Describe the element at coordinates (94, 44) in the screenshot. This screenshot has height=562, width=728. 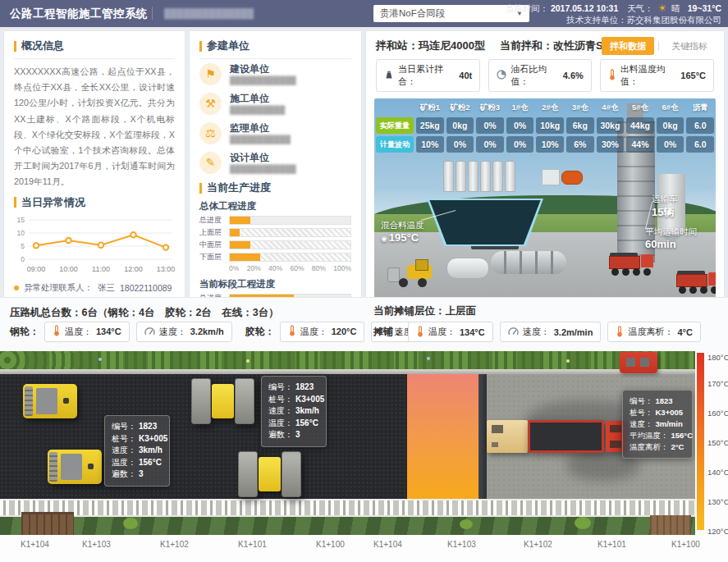
I see `overview-title: 概况信息` at that location.